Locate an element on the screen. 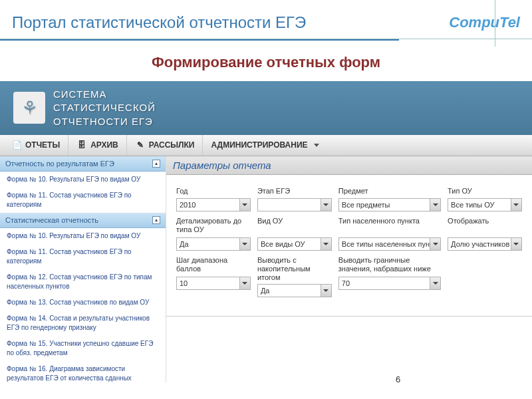 Image resolution: width=532 pixels, height=399 pixels. header-divider is located at coordinates (495, 23).